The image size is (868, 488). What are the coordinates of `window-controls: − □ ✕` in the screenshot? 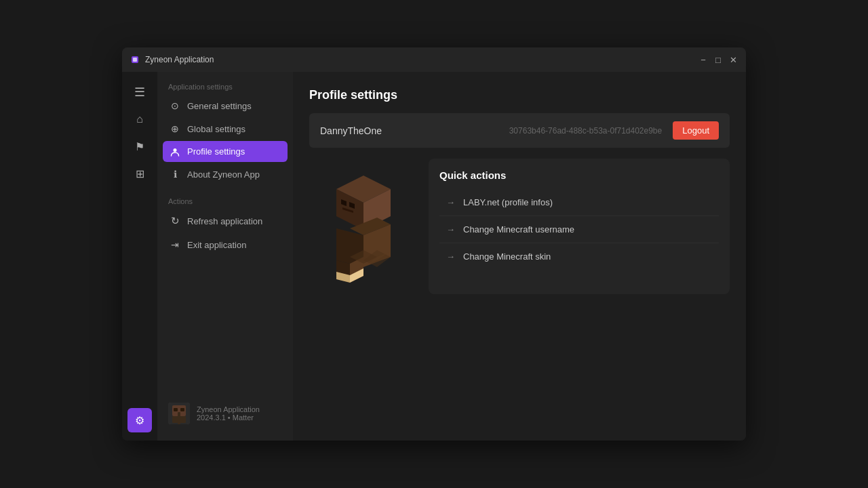 It's located at (718, 60).